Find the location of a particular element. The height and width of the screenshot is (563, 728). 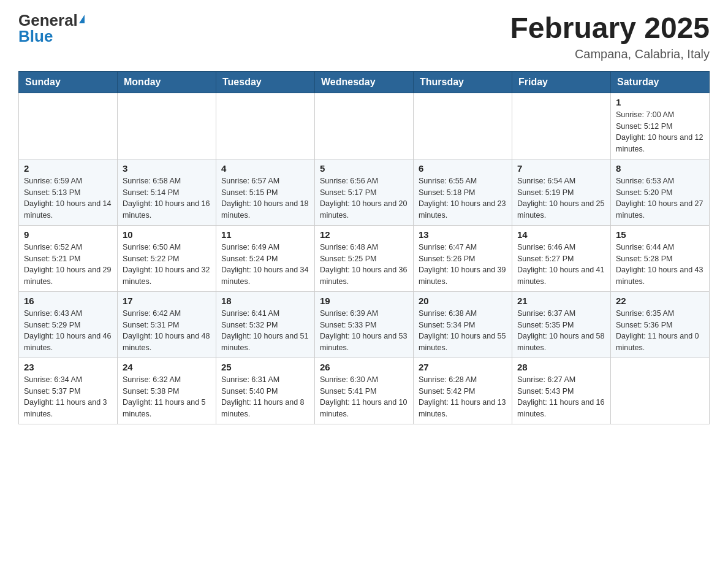

day-number: 19 is located at coordinates (364, 301).